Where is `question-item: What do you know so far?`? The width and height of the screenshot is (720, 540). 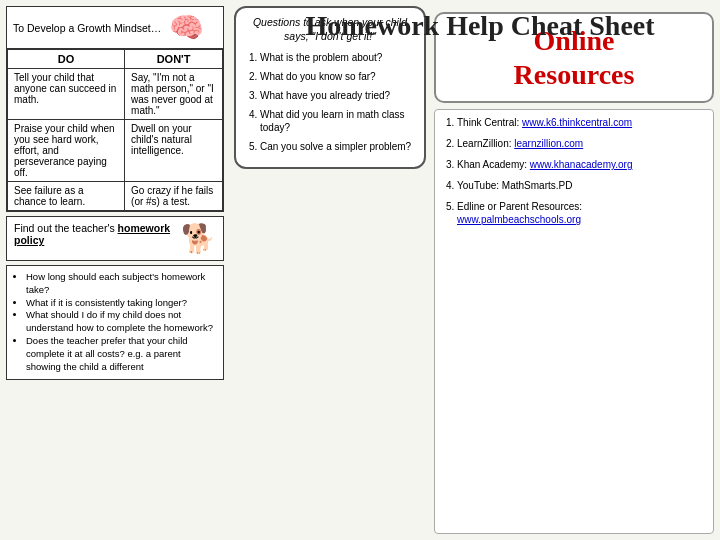
question-item: What do you know so far? is located at coordinates (337, 76).